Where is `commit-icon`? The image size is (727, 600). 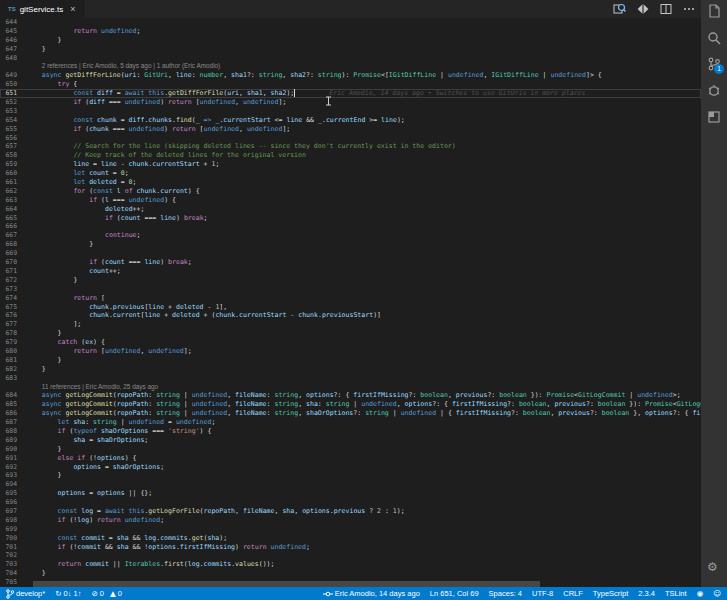
commit-icon is located at coordinates (328, 594).